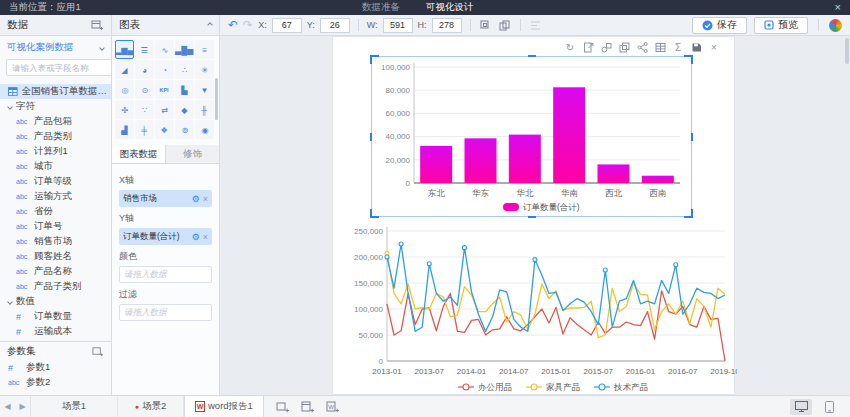 This screenshot has height=417, width=850. What do you see at coordinates (532, 136) in the screenshot?
I see `selected-widget-frame: 020,00040,00060,00080,000100,000东北华东华北华南…` at bounding box center [532, 136].